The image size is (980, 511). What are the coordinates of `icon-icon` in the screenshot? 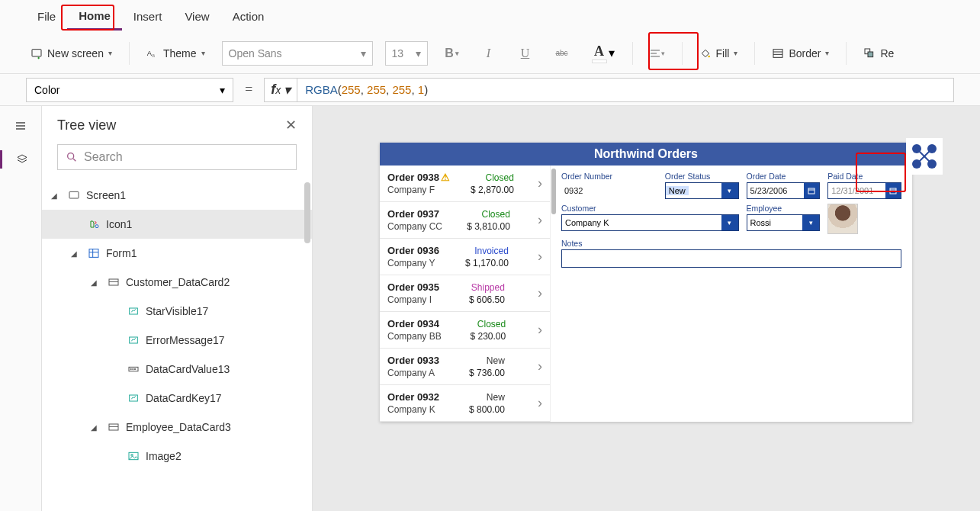 It's located at (94, 224).